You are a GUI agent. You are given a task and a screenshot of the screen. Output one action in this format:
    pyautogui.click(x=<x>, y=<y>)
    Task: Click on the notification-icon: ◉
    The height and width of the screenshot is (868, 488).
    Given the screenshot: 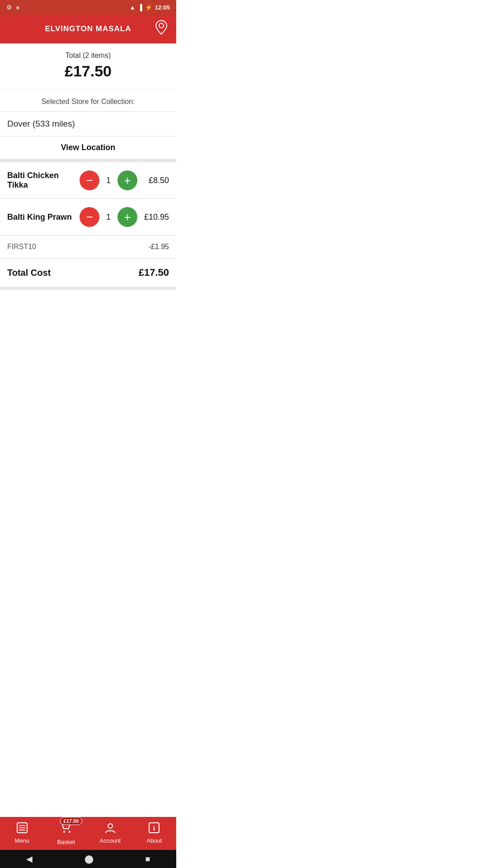 What is the action you would take?
    pyautogui.click(x=18, y=7)
    